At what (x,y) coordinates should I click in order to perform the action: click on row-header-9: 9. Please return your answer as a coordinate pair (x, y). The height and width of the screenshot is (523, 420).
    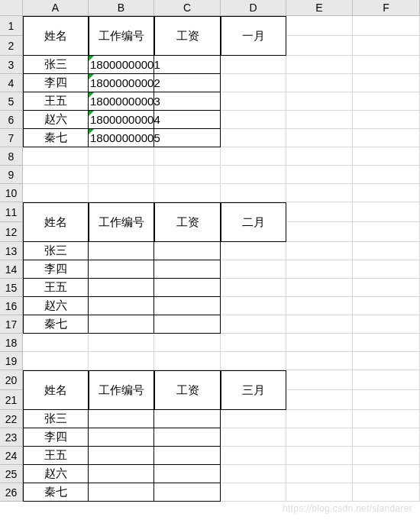
    Looking at the image, I should click on (11, 175).